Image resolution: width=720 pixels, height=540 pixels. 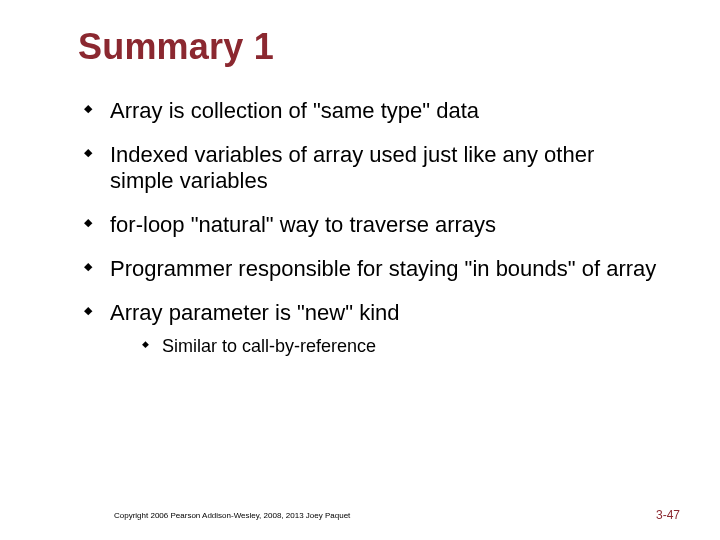 What do you see at coordinates (294, 110) in the screenshot?
I see `bullet-text: Array is collection of "same type" data` at bounding box center [294, 110].